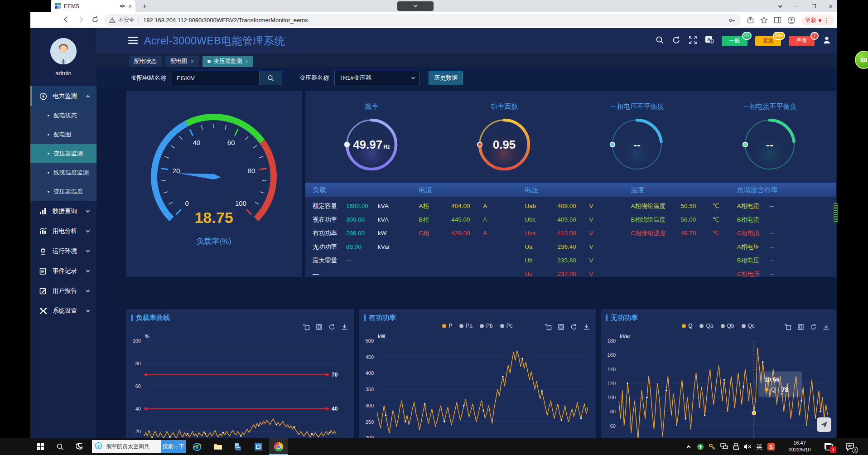 This screenshot has height=455, width=868. Describe the element at coordinates (182, 62) in the screenshot. I see `page-tab: 配电图×` at that location.